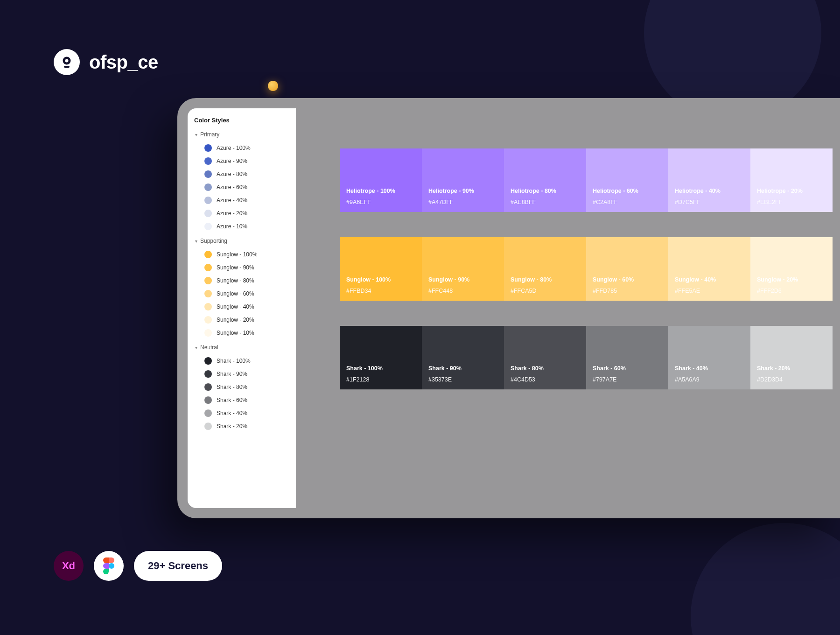 This screenshot has width=840, height=635. What do you see at coordinates (545, 202) in the screenshot?
I see `swatch-hex: #AE8BFF` at bounding box center [545, 202].